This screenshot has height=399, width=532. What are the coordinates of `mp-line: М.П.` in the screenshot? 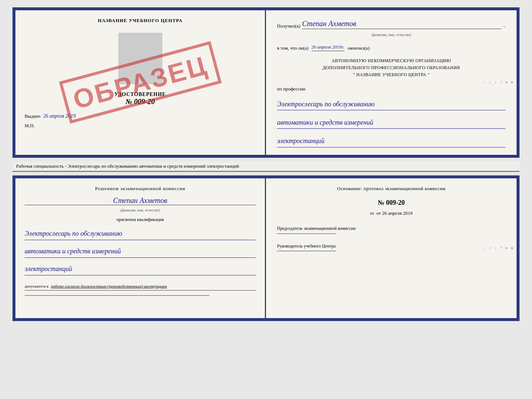 It's located at (140, 126).